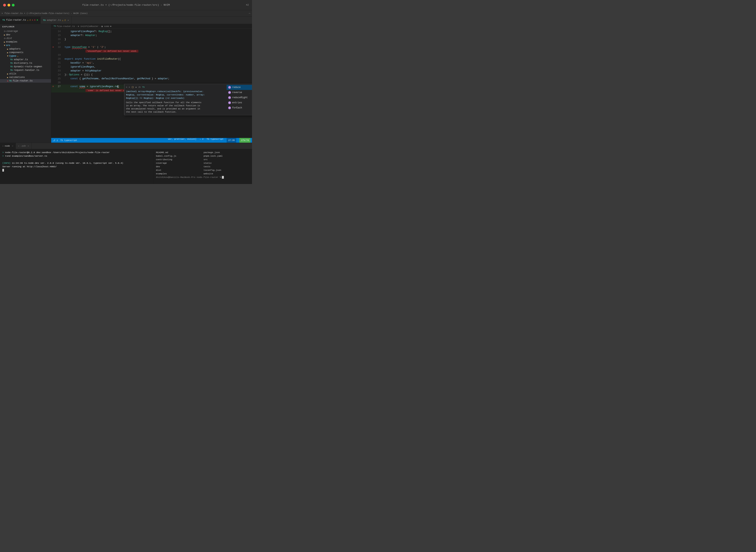  What do you see at coordinates (231, 140) in the screenshot?
I see `status-position: 27:35` at bounding box center [231, 140].